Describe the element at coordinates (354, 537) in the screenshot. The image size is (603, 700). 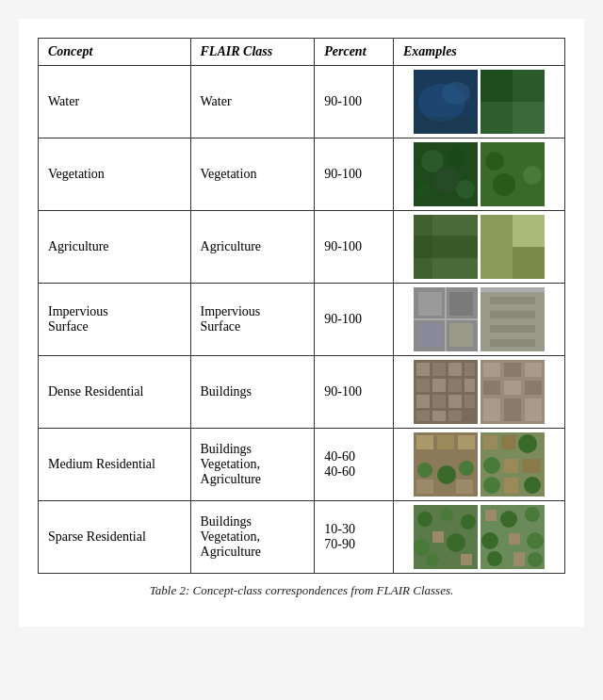
I see `percent-cell: 10-30 70-90` at that location.